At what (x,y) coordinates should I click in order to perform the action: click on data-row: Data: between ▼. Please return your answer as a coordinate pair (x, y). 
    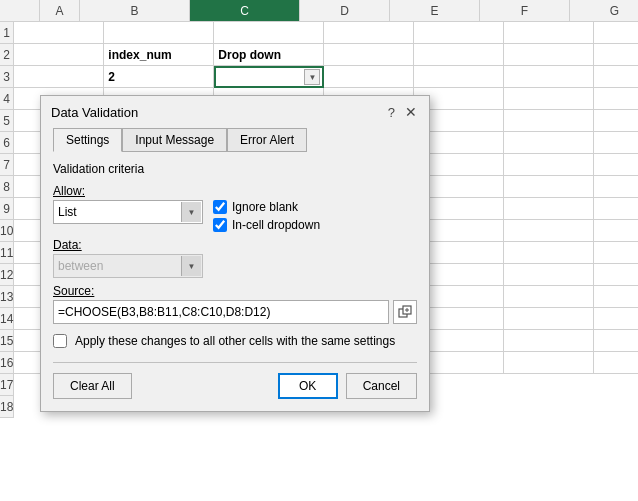
    Looking at the image, I should click on (235, 258).